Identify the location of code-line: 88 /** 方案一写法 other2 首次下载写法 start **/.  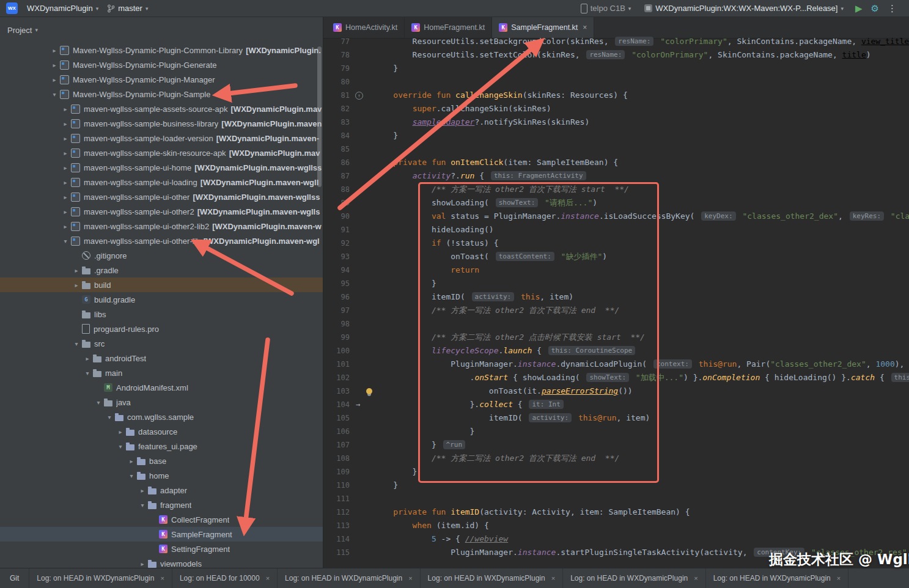
(616, 189).